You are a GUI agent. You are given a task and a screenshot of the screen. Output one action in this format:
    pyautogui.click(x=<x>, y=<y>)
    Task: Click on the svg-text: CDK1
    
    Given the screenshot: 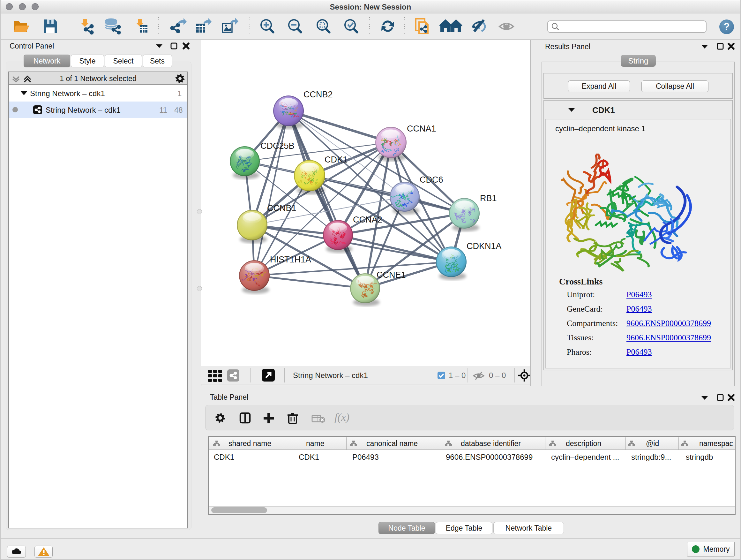 What is the action you would take?
    pyautogui.click(x=336, y=160)
    